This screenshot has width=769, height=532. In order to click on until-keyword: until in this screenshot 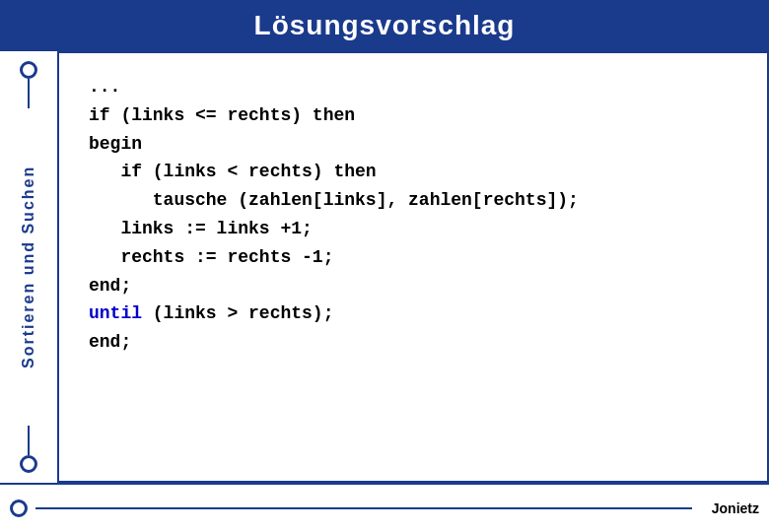, I will do `click(115, 313)`.